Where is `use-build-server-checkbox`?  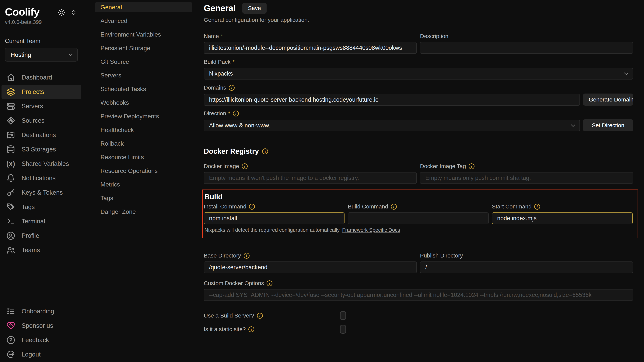 use-build-server-checkbox is located at coordinates (343, 316).